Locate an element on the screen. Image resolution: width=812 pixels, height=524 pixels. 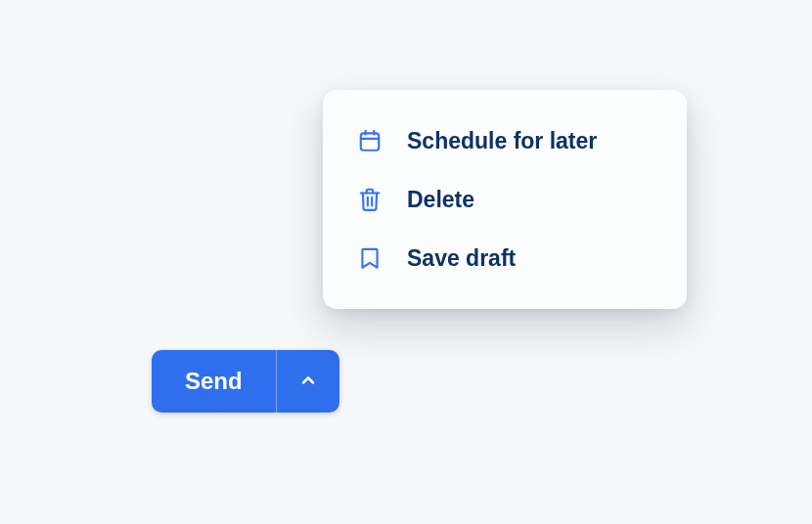
calendar-icon is located at coordinates (370, 141).